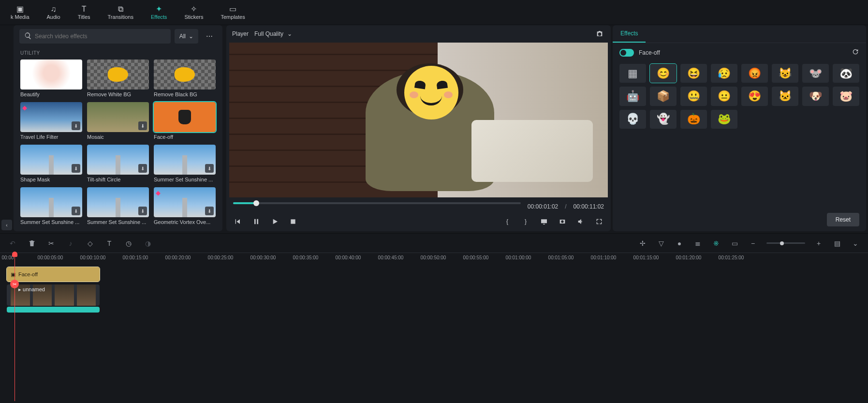  Describe the element at coordinates (633, 119) in the screenshot. I see `face-option-skull: 💀` at that location.